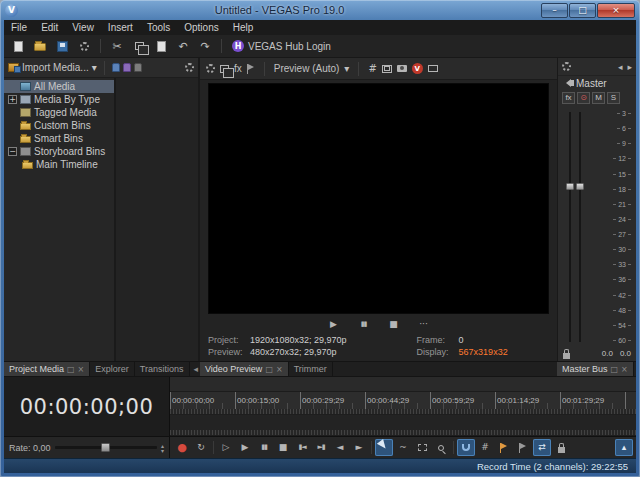 The image size is (640, 477). What do you see at coordinates (441, 448) in the screenshot?
I see `zoom-tool-button` at bounding box center [441, 448].